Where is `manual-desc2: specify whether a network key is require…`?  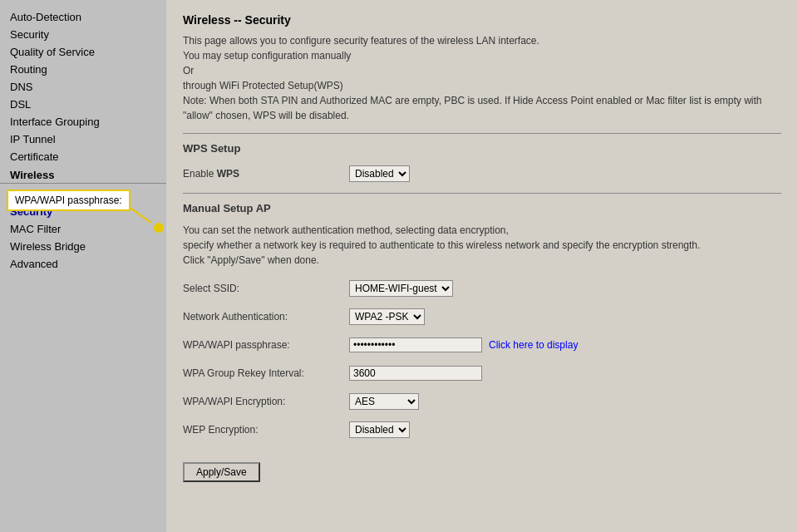
manual-desc2: specify whether a network key is require… is located at coordinates (441, 245).